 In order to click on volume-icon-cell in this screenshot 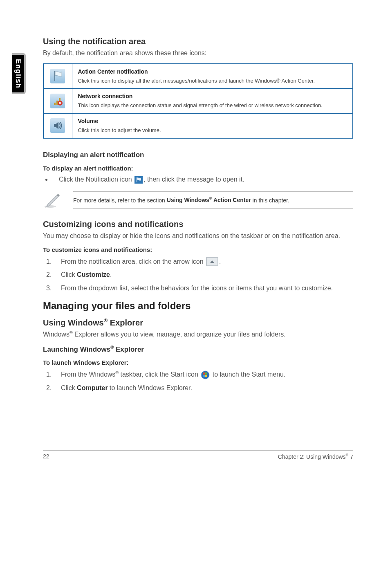, I will do `click(58, 126)`.